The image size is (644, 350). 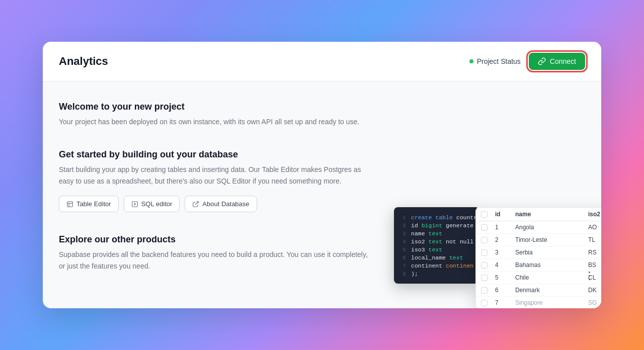 What do you see at coordinates (538, 240) in the screenshot?
I see `table-row: 2 Timor-Leste TL` at bounding box center [538, 240].